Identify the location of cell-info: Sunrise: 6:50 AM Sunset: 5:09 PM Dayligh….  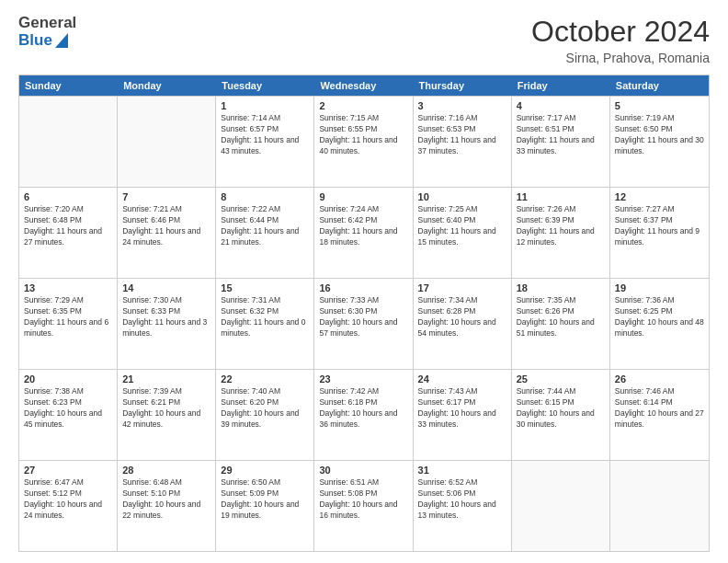
(265, 500).